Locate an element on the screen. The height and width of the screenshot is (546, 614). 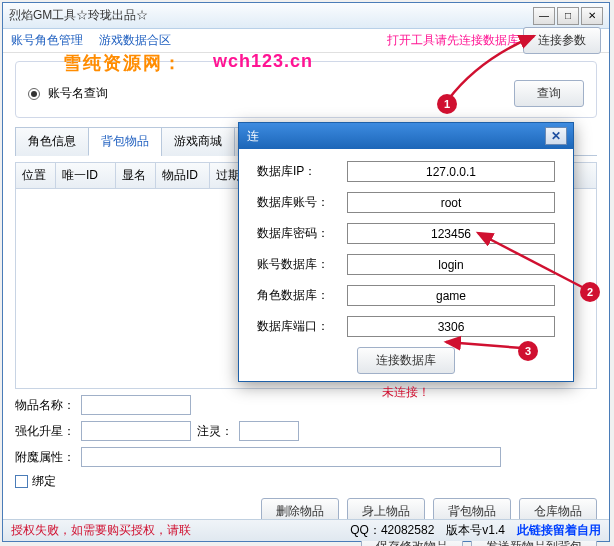
item-name-input is located at coordinates (136, 405).